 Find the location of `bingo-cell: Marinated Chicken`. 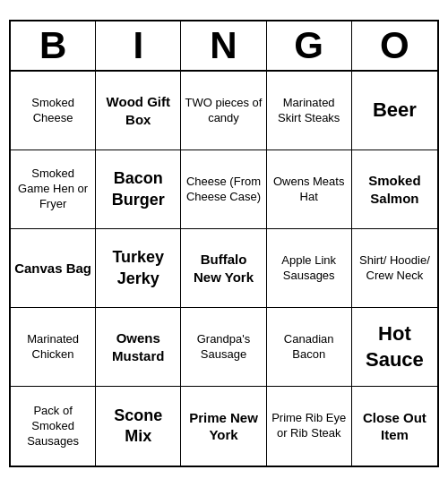

bingo-cell: Marinated Chicken is located at coordinates (54, 347).